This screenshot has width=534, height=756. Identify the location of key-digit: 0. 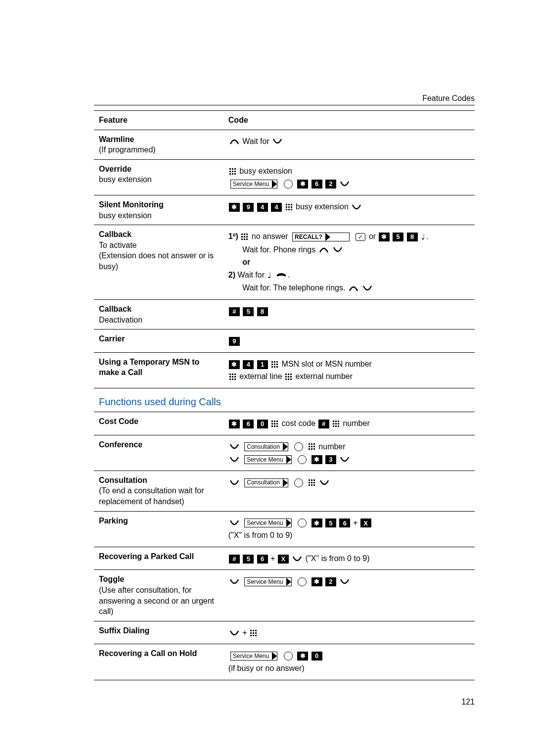
(317, 656).